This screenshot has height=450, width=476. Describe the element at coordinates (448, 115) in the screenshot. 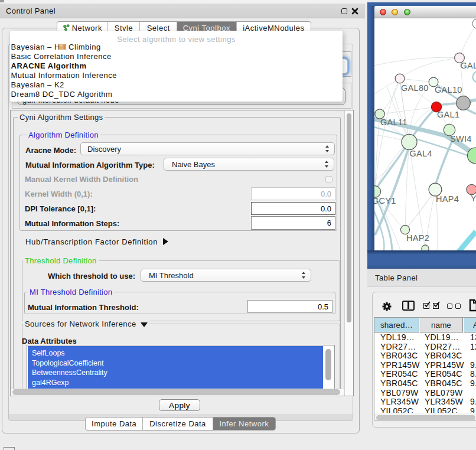

I see `svg-text: GAL1` at that location.